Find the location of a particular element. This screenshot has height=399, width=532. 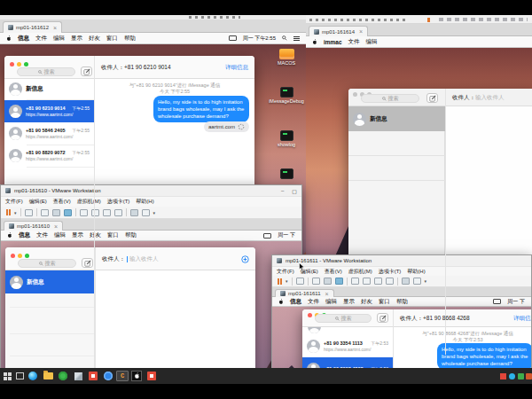

vmware-menu-vm: 虚拟机(M) is located at coordinates (360, 271).